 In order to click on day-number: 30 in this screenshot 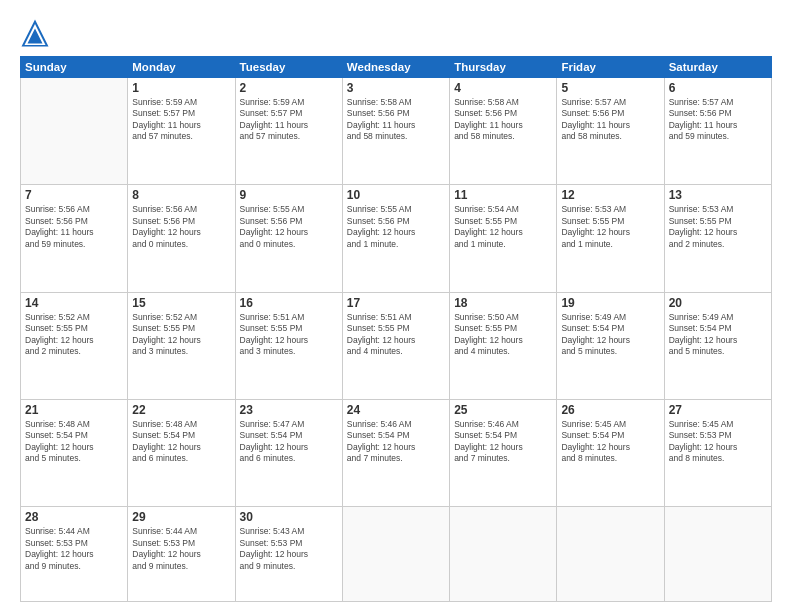, I will do `click(289, 517)`.